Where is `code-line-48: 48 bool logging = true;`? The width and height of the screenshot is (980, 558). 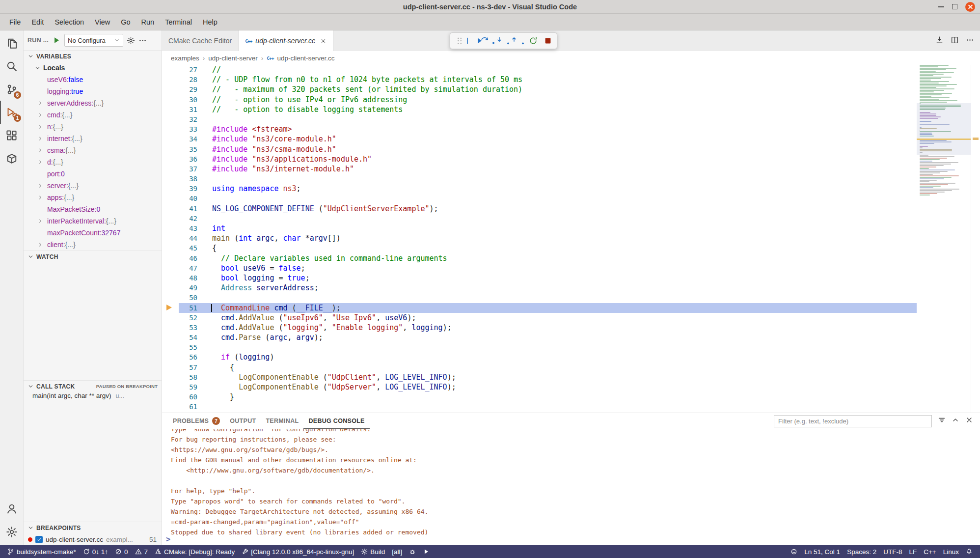
code-line-48: 48 bool logging = true; is located at coordinates (571, 278).